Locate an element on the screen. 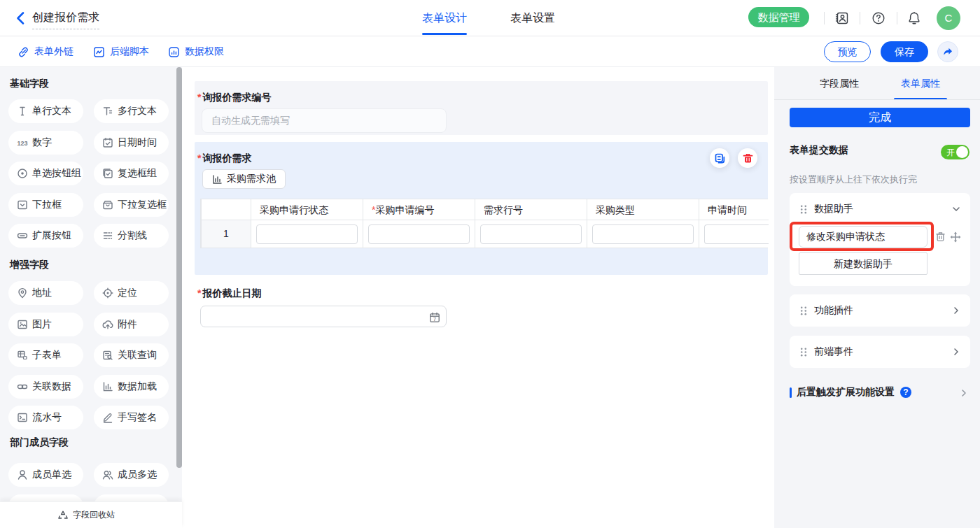  svg-text: 123 is located at coordinates (22, 143).